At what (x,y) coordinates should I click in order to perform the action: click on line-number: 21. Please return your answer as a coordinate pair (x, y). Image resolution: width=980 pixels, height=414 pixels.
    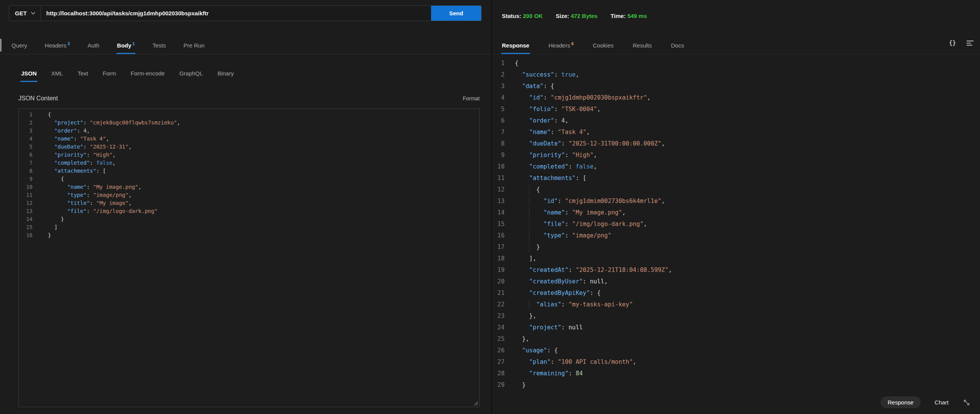
    Looking at the image, I should click on (501, 293).